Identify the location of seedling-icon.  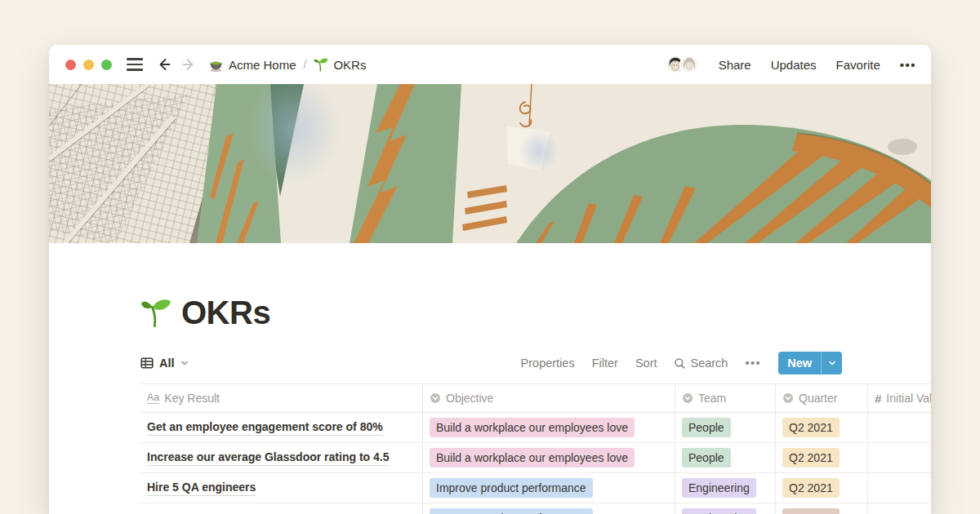
(321, 64).